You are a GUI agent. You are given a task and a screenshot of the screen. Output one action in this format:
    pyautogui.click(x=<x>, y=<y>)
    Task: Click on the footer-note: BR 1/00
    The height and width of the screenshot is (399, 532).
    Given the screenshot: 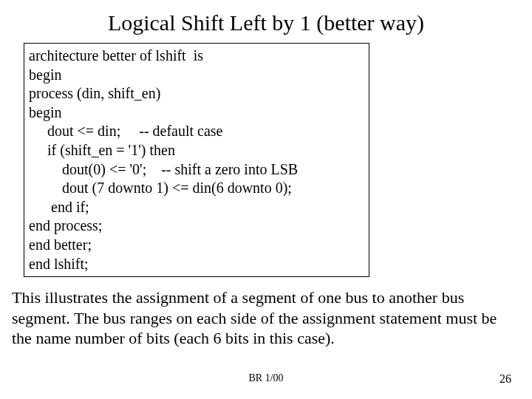 What is the action you would take?
    pyautogui.click(x=266, y=378)
    